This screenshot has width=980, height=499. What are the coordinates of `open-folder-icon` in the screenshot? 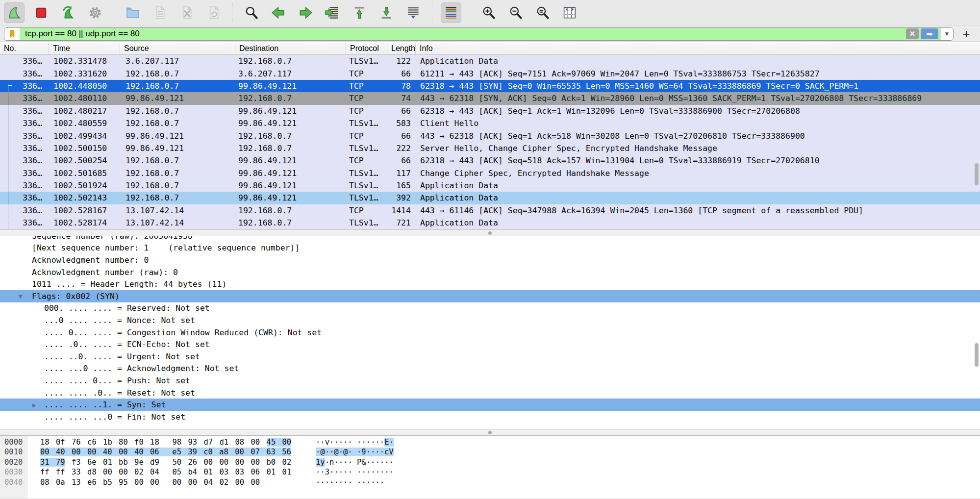 It's located at (133, 13).